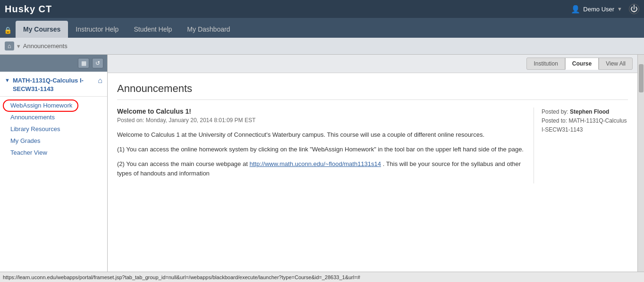 The height and width of the screenshot is (282, 644). I want to click on nav-tab-mycourses: My Courses, so click(42, 29).